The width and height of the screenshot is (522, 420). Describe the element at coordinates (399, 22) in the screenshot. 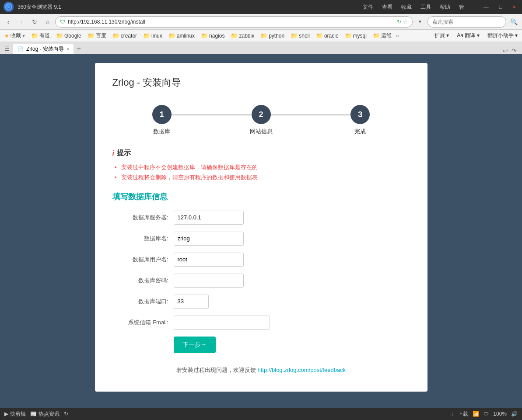

I see `refresh-icon: ↻` at that location.